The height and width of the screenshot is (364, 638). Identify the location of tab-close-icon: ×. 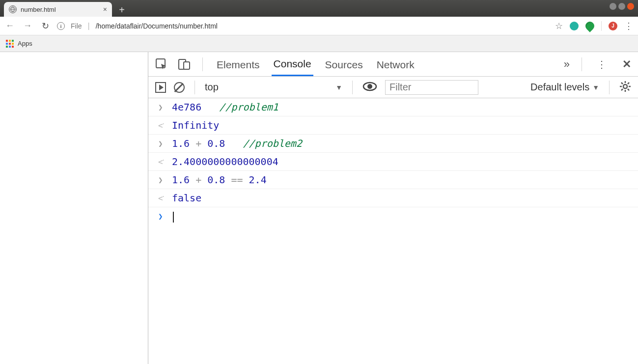
(105, 9).